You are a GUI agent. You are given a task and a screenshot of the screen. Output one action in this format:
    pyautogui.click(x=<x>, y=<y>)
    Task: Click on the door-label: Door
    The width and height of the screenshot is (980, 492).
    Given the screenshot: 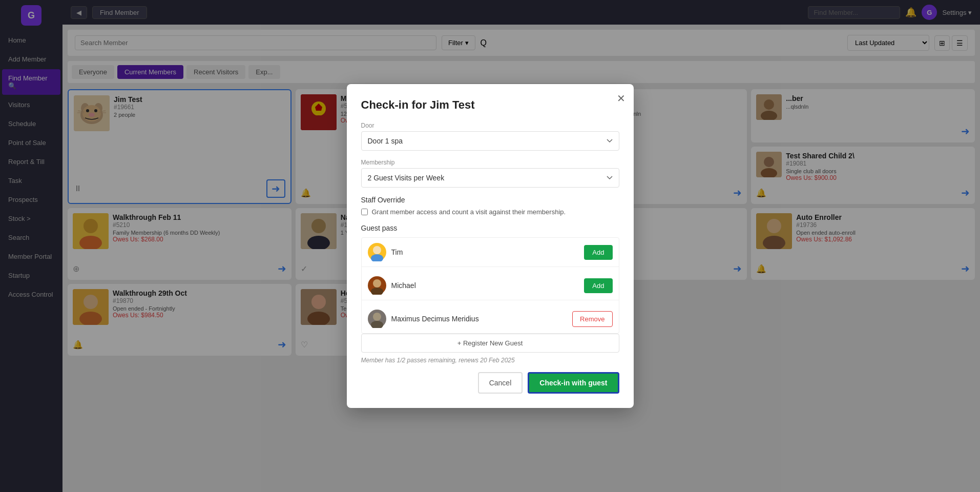 What is the action you would take?
    pyautogui.click(x=490, y=126)
    